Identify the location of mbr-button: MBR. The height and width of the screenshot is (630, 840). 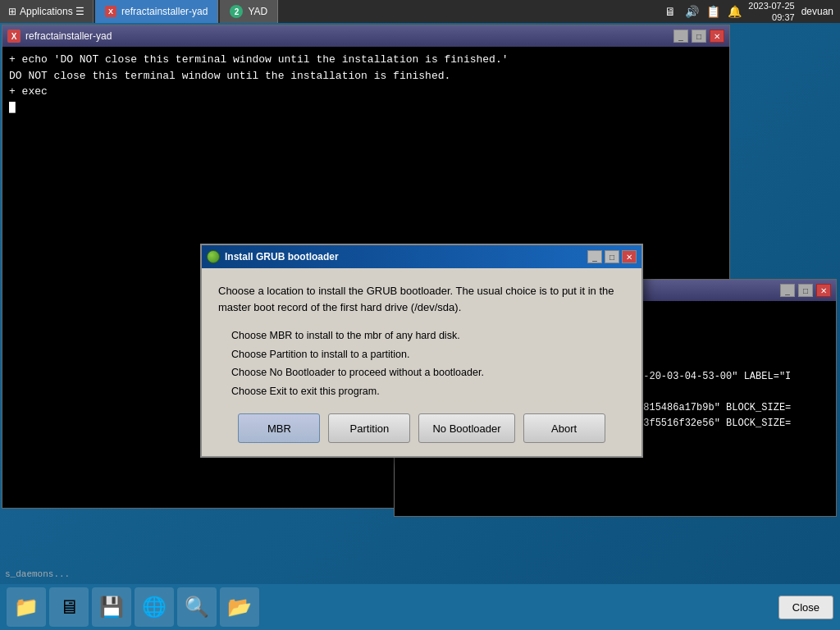
(279, 428).